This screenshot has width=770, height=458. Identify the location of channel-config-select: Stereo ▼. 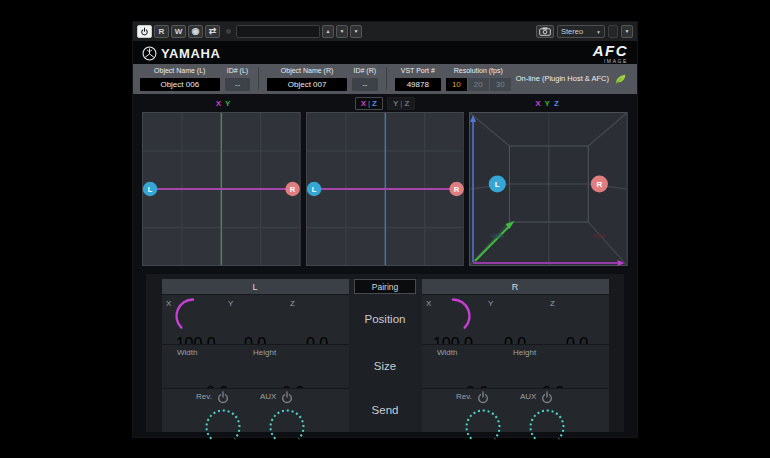
(581, 32).